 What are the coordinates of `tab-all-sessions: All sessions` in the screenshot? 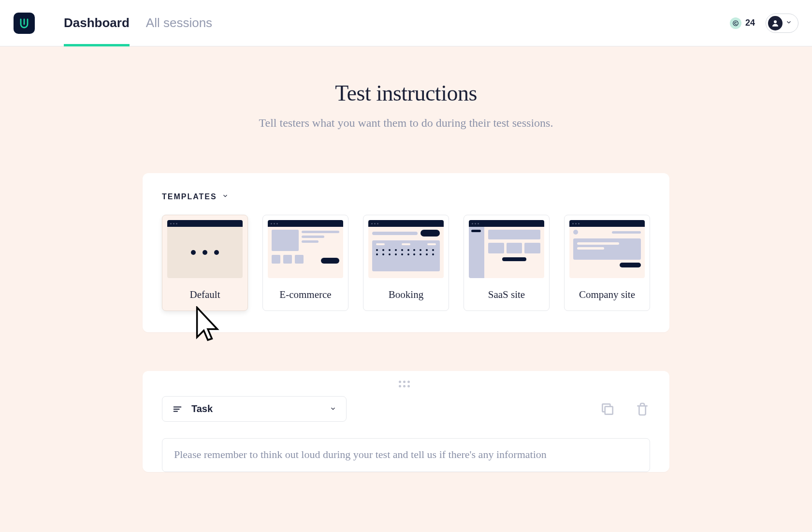 It's located at (179, 23).